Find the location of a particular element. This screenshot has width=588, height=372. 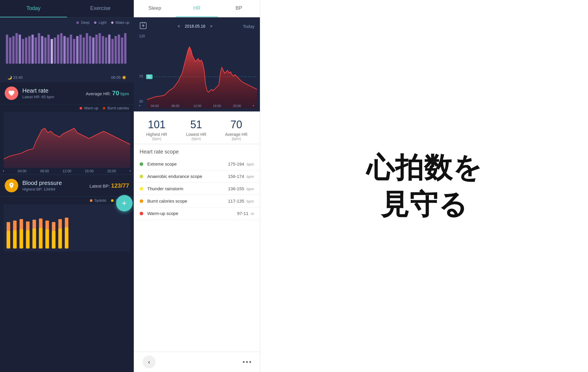

prev-date-btn: < is located at coordinates (179, 26).